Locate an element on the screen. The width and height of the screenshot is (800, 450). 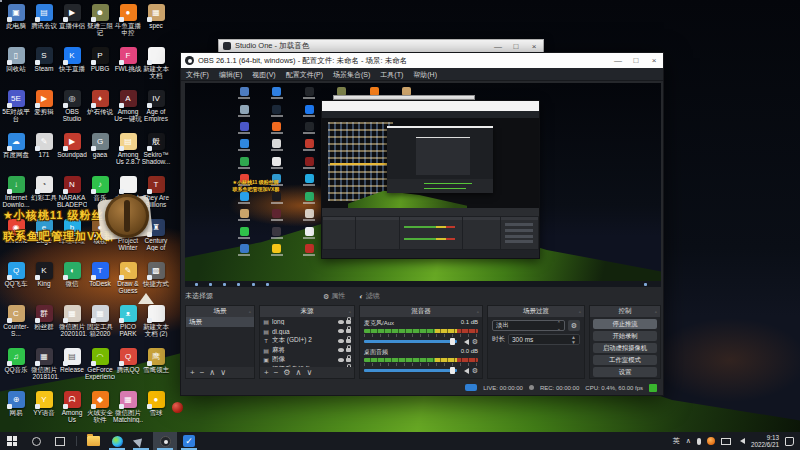
desktop-icon: Q 腾讯QQ is located at coordinates (128, 368).